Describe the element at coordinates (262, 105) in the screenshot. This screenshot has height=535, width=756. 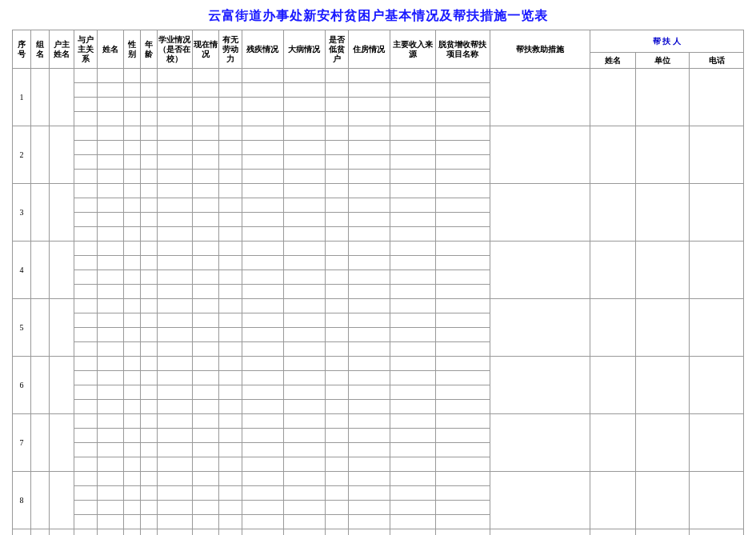
I see `cell-disabled` at that location.